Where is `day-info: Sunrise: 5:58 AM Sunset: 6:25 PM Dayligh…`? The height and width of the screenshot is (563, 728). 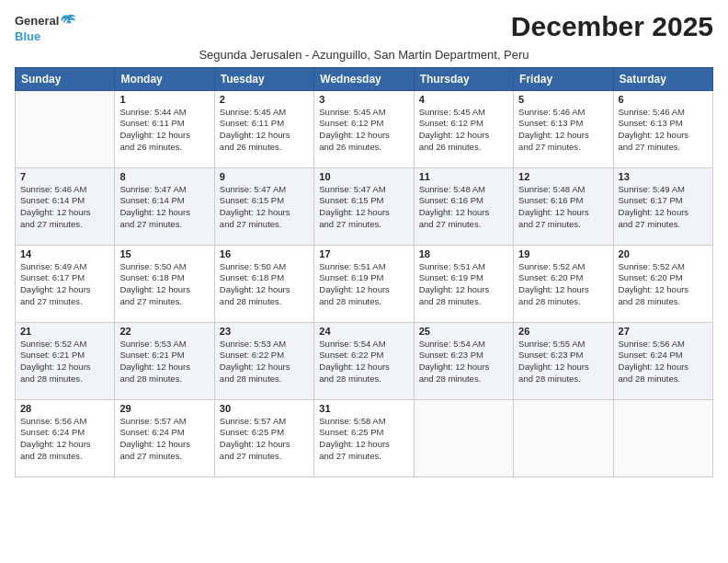 day-info: Sunrise: 5:58 AM Sunset: 6:25 PM Dayligh… is located at coordinates (364, 440).